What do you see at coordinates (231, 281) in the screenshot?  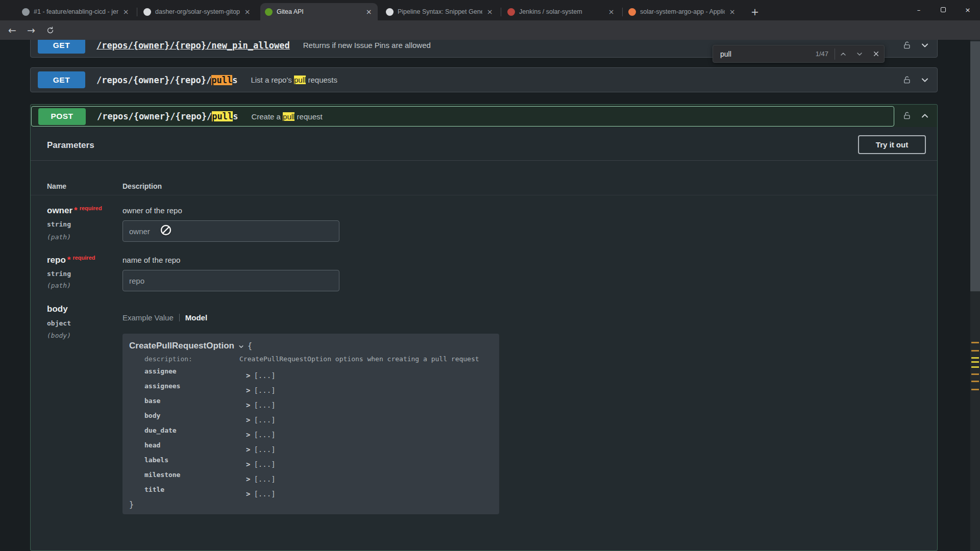 I see `repo-input` at bounding box center [231, 281].